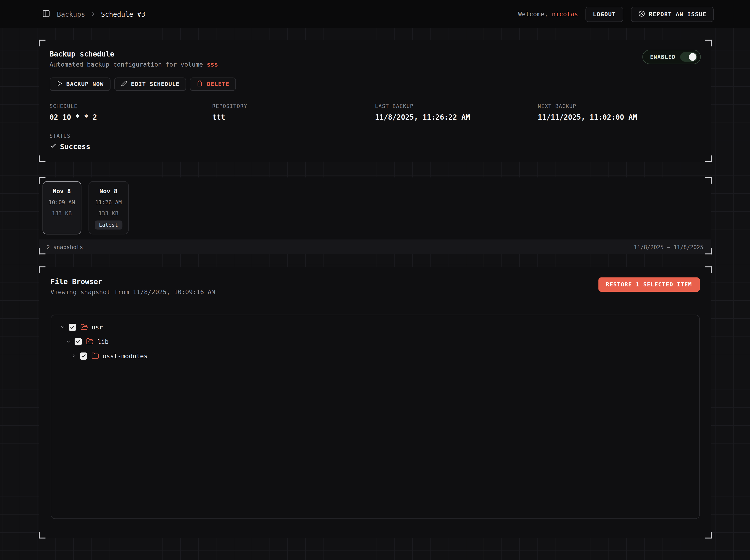 This screenshot has height=560, width=750. Describe the element at coordinates (218, 84) in the screenshot. I see `delete-label: DELETE` at that location.